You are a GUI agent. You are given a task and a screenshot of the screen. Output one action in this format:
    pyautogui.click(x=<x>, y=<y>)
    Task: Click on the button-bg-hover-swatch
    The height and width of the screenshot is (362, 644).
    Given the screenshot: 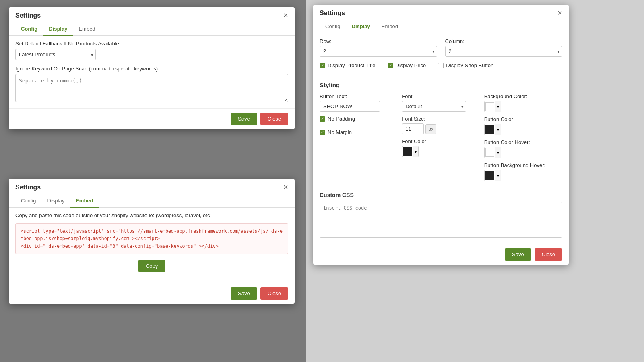 What is the action you would take?
    pyautogui.click(x=490, y=175)
    